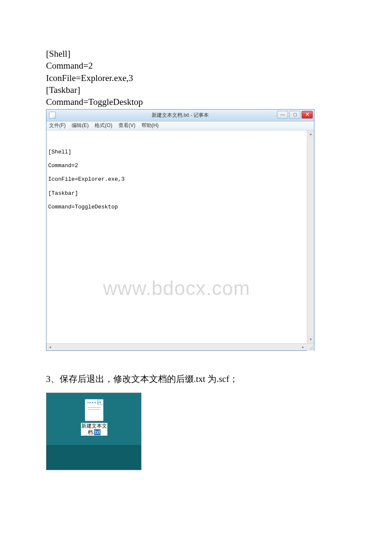 The height and width of the screenshot is (555, 392). What do you see at coordinates (196, 54) in the screenshot?
I see `code-line: [Shell]` at bounding box center [196, 54].